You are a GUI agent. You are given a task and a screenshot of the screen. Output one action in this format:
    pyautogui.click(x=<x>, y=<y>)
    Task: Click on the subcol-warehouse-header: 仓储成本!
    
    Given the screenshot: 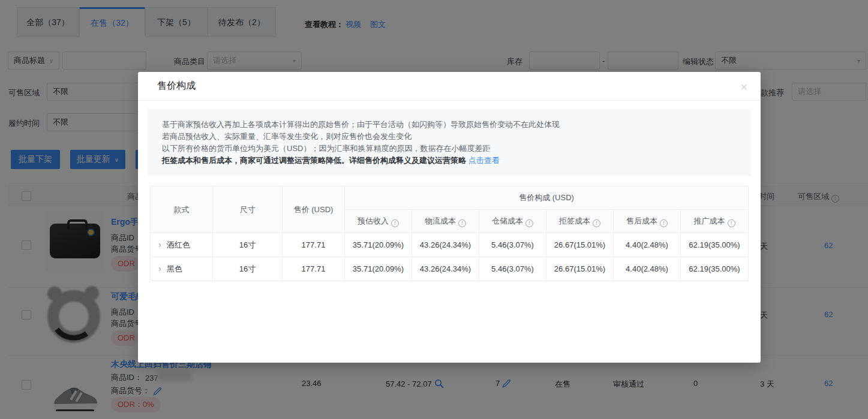 What is the action you would take?
    pyautogui.click(x=513, y=222)
    